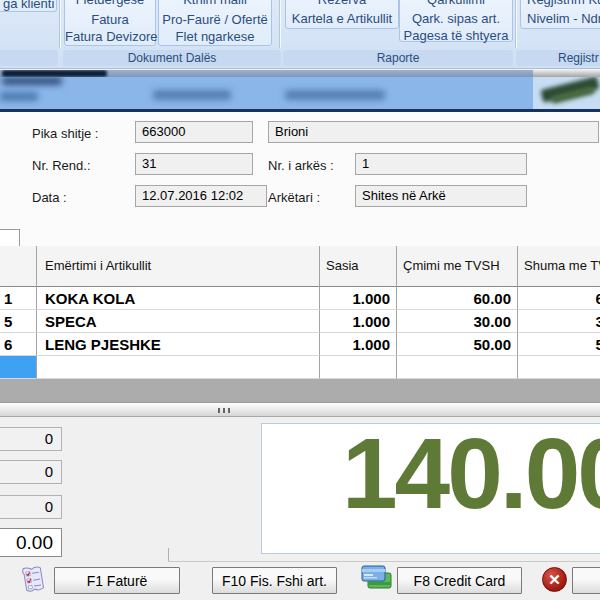 The image size is (600, 600). I want to click on arketari-field: Shites në Arkë, so click(441, 196).